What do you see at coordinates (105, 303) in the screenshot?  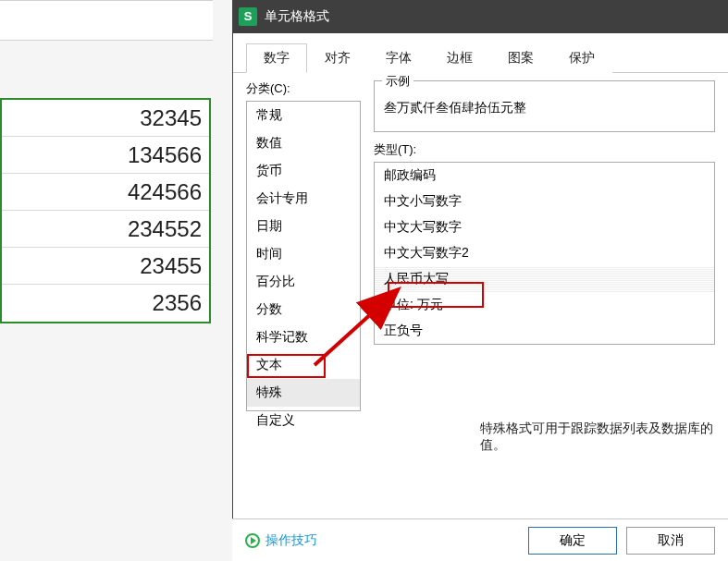 I see `cell: 2356` at bounding box center [105, 303].